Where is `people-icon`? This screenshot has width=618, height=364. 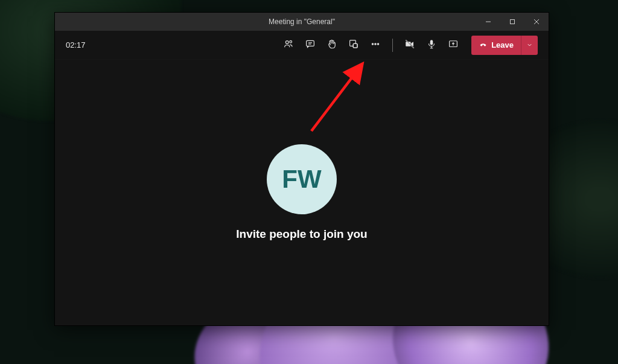 people-icon is located at coordinates (288, 45).